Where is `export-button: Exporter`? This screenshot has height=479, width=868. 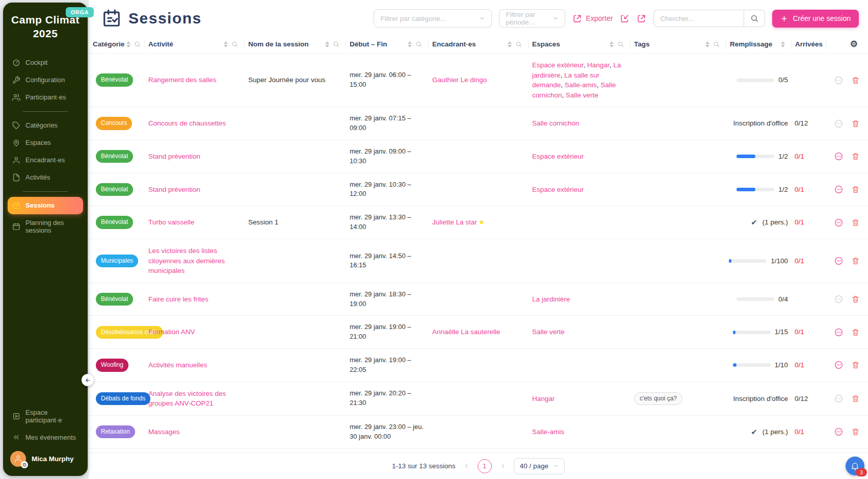 export-button: Exporter is located at coordinates (592, 18).